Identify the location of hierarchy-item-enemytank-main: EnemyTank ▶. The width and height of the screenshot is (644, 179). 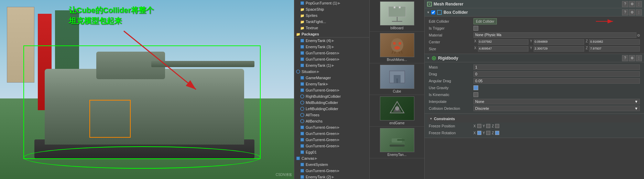
(332, 84).